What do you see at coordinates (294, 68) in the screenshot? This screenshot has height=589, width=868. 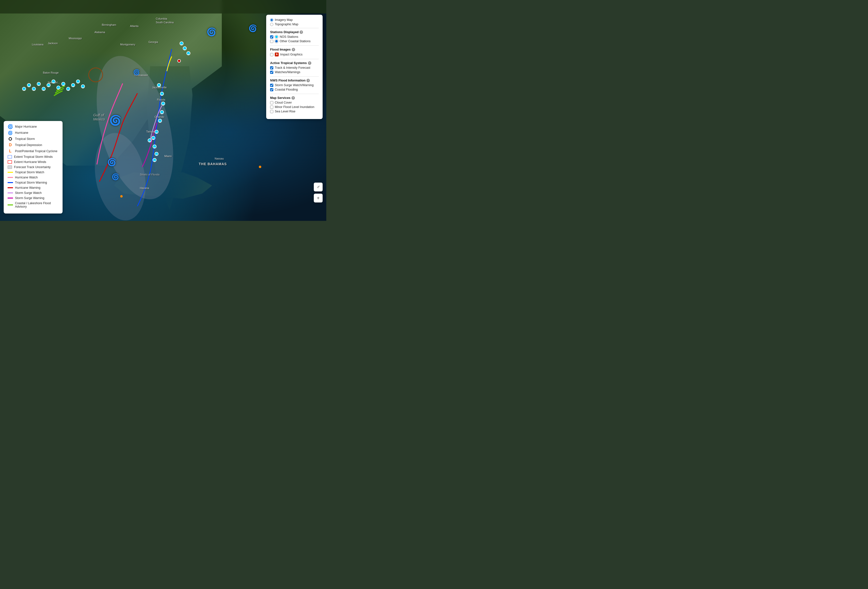 I see `track-forecast-item: Track & Intensity Forecast` at bounding box center [294, 68].